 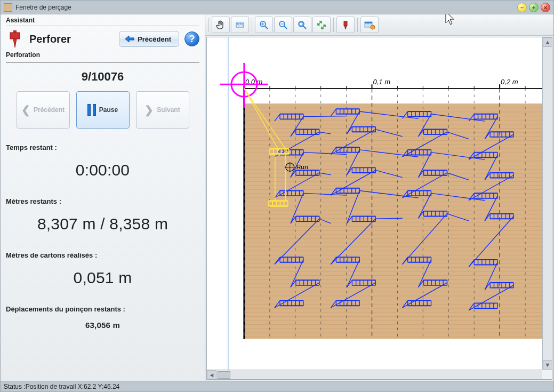 What do you see at coordinates (102, 62) in the screenshot?
I see `divider` at bounding box center [102, 62].